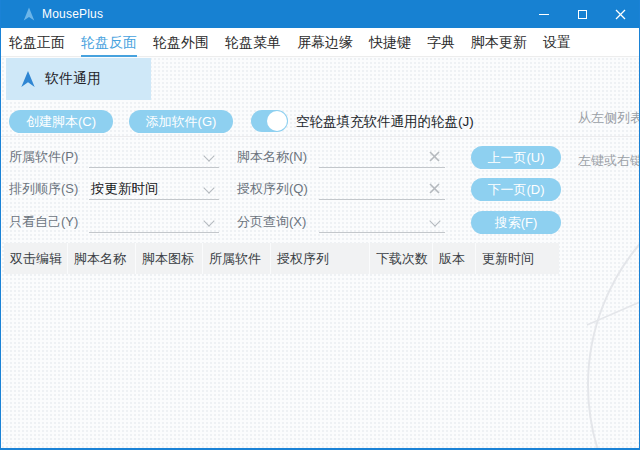 This screenshot has width=640, height=450. Describe the element at coordinates (36, 258) in the screenshot. I see `col-double-click-edit: 双击编辑` at that location.